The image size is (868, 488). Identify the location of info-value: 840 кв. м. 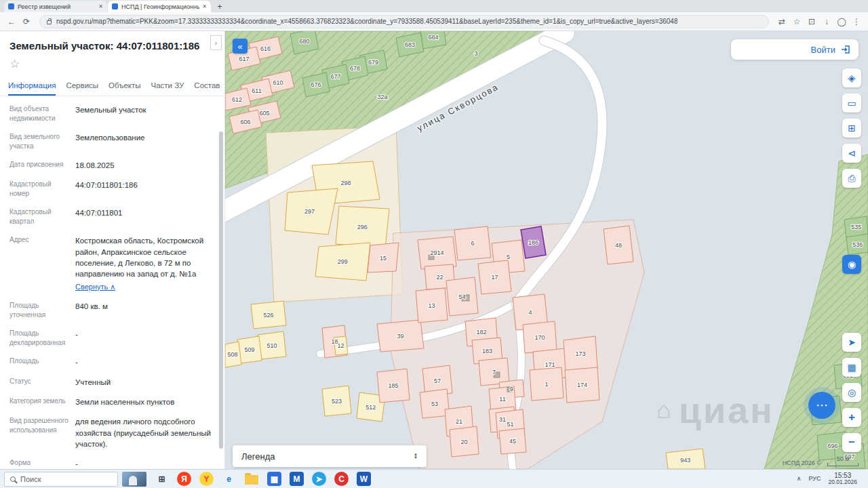
(145, 310).